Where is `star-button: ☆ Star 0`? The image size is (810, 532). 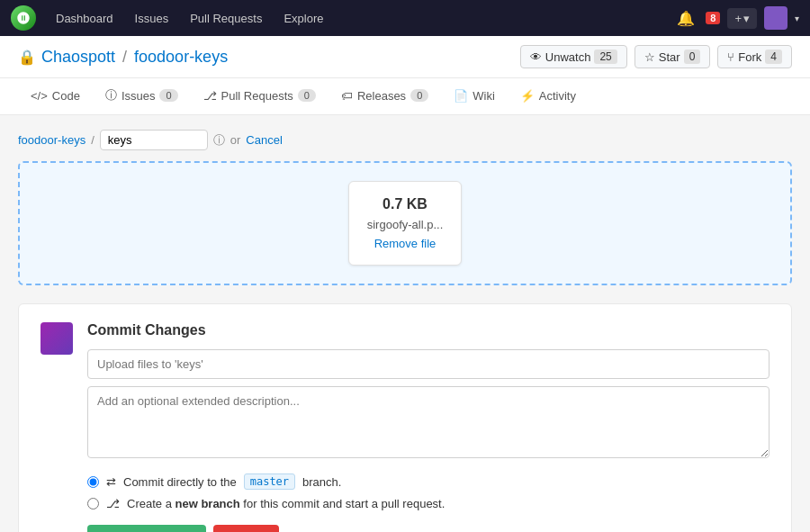
star-button: ☆ Star 0 is located at coordinates (673, 57).